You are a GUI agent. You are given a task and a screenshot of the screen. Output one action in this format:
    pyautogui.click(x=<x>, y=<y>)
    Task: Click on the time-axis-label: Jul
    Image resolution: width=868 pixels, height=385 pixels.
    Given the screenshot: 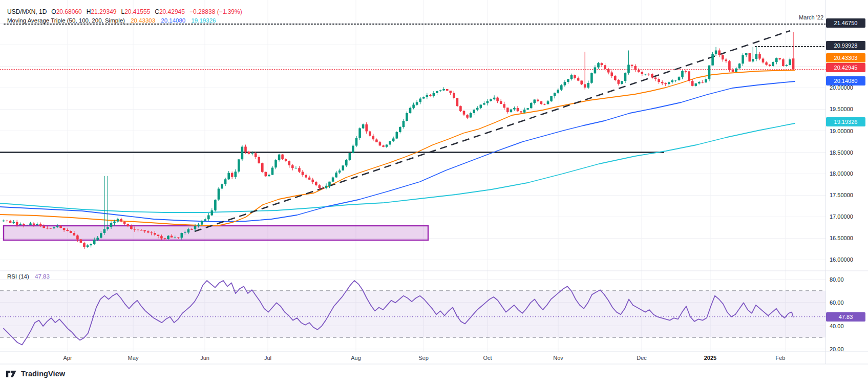 What is the action you would take?
    pyautogui.click(x=268, y=358)
    